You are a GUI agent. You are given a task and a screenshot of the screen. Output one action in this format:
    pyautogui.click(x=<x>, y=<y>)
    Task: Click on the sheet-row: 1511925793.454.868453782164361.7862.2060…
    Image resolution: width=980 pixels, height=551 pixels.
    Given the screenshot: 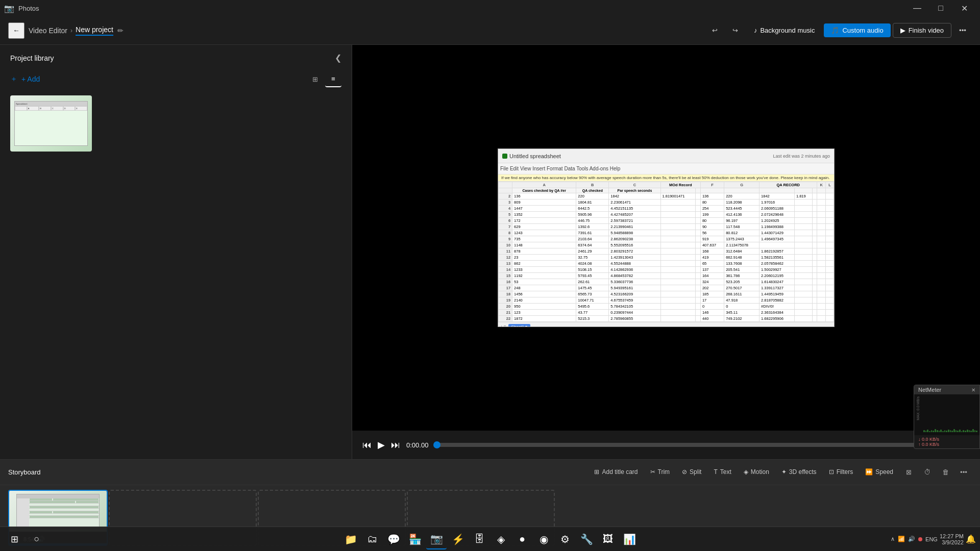 What is the action you would take?
    pyautogui.click(x=667, y=276)
    